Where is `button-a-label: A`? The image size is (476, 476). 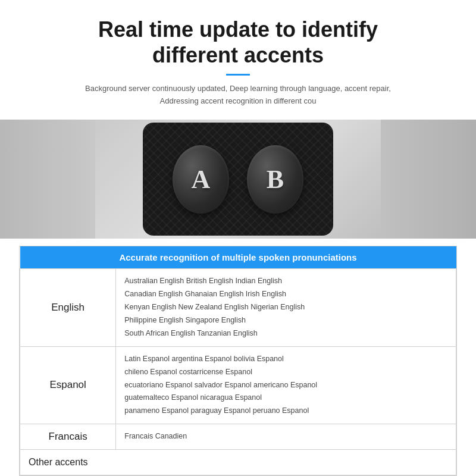
button-a-label: A is located at coordinates (201, 180).